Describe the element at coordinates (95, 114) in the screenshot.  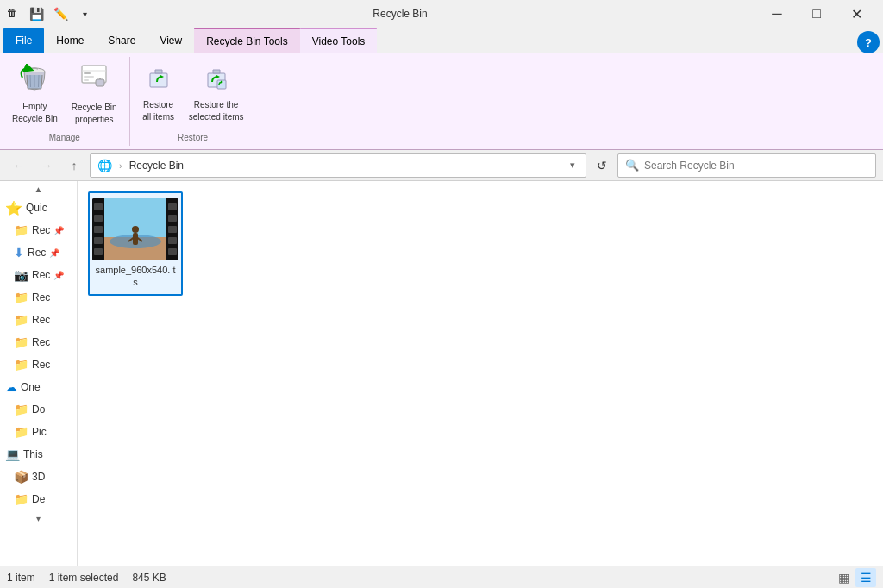
I see `recycle-bin-properties-label: Recycle Bin properties` at that location.